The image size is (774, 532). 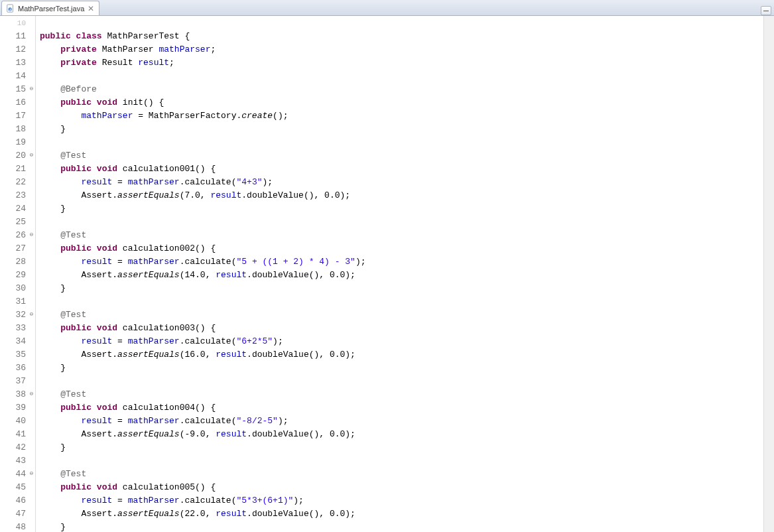 I want to click on code-line: mathParser = MathParserFactory.create();, so click(x=407, y=116).